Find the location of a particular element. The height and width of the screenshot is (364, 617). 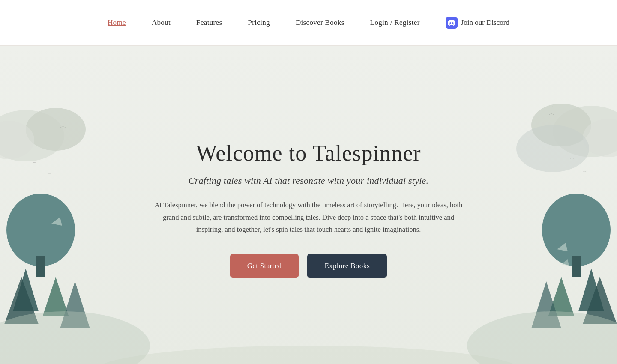

hero-subtitle: Crafting tales with AI that resonate wit… is located at coordinates (308, 181).